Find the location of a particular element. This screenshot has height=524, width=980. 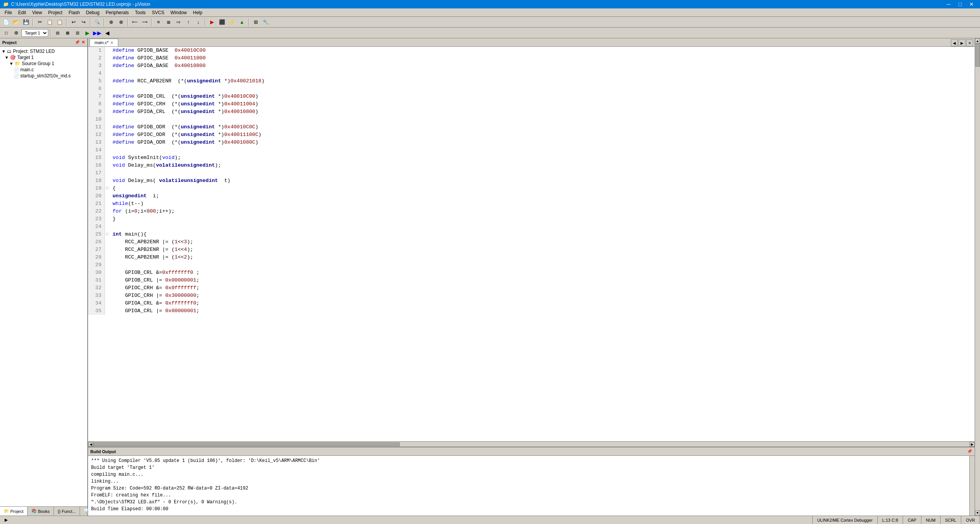

target-combo: Target 1 is located at coordinates (35, 33).